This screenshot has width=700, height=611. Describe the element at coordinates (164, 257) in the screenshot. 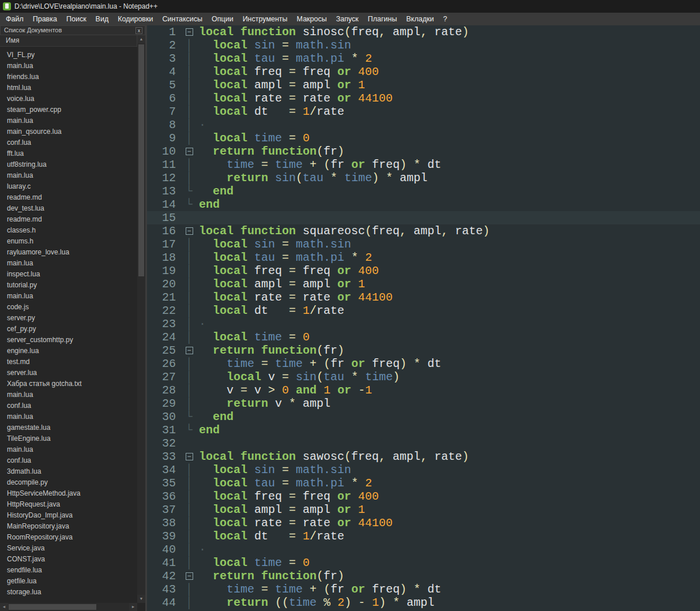

I see `line-number: 18` at that location.